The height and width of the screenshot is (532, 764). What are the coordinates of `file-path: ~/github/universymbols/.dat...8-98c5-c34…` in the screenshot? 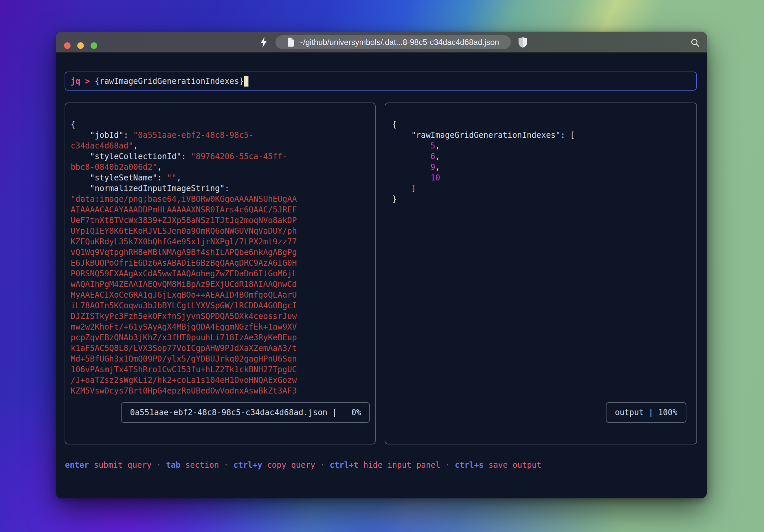 It's located at (399, 42).